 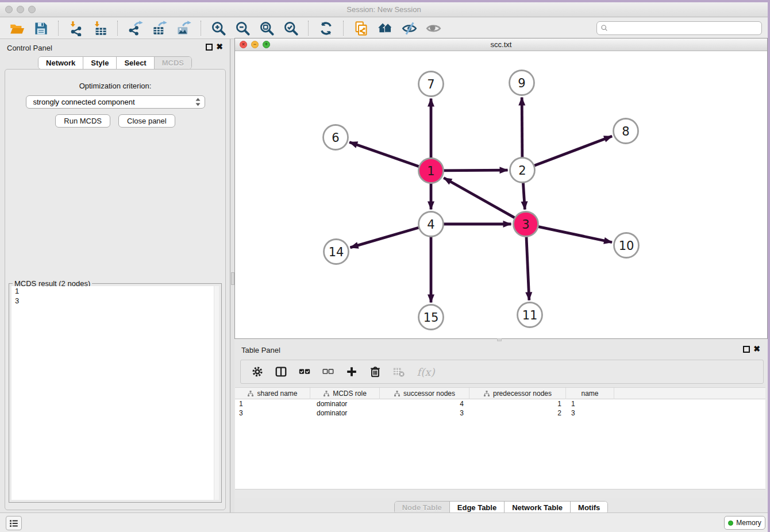 I want to click on memory-button: Memory, so click(x=745, y=523).